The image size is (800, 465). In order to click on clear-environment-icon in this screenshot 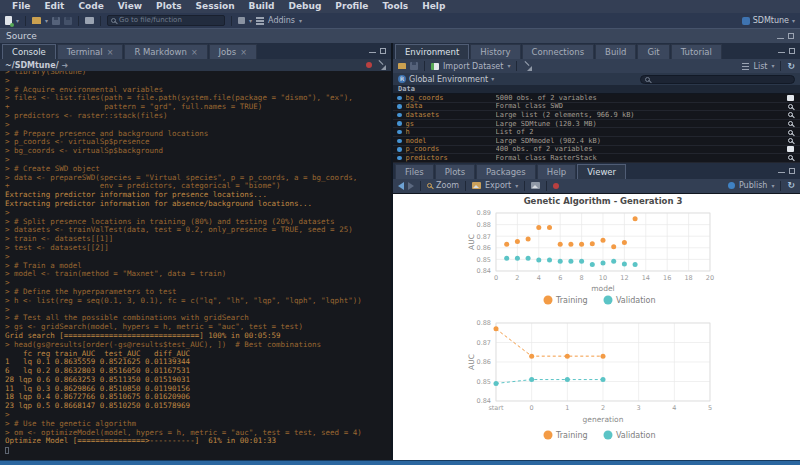, I will do `click(528, 66)`.